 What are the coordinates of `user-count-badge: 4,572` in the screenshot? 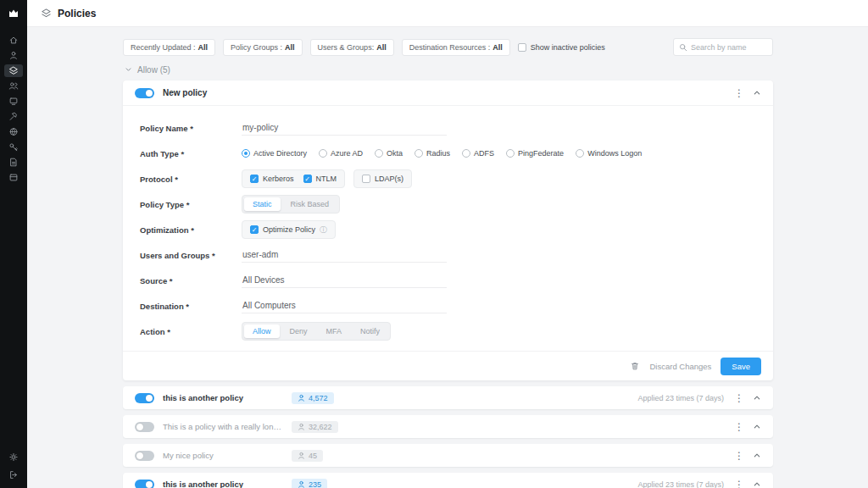 It's located at (313, 398).